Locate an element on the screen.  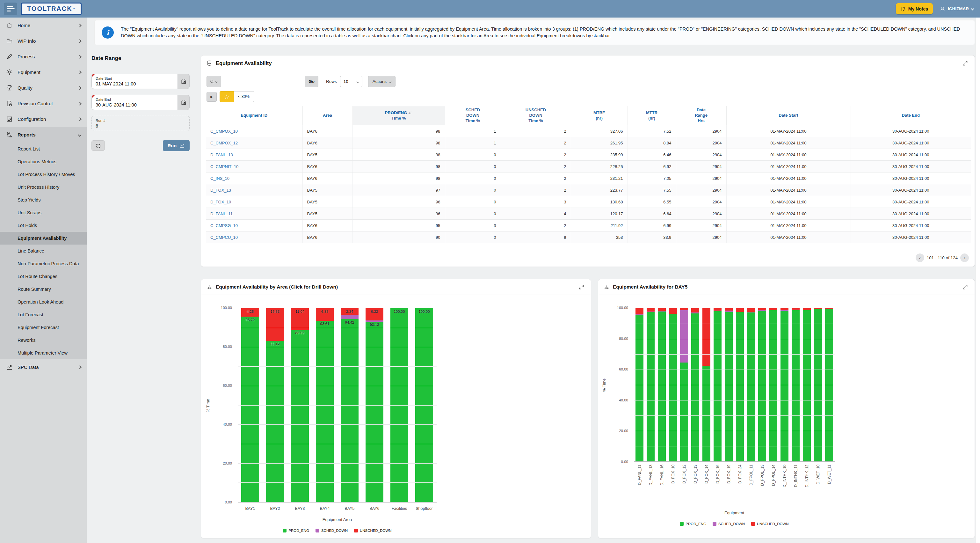
filter-chip: < 80% is located at coordinates (244, 97).